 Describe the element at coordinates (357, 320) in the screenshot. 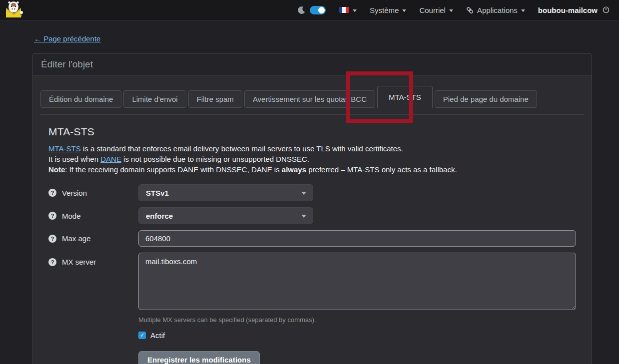

I see `mx-server-hint: Multiple MX servers can be specified (se…` at that location.